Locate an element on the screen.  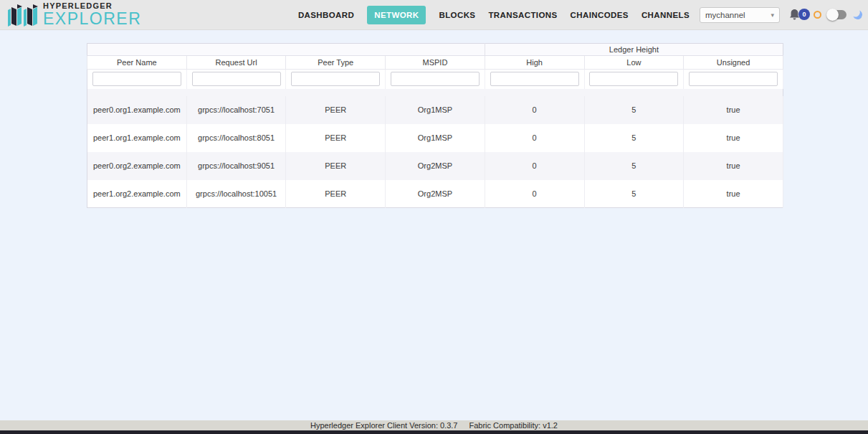
column-header-peer-name: Peer Name is located at coordinates (138, 63).